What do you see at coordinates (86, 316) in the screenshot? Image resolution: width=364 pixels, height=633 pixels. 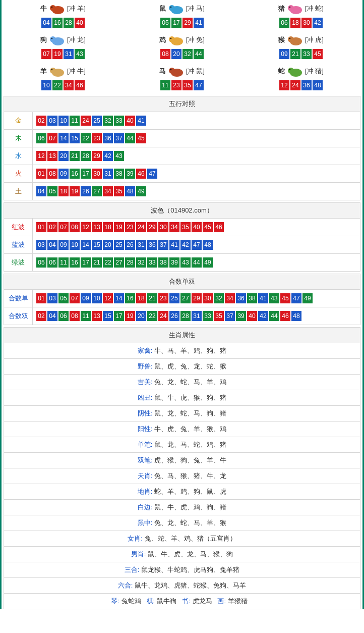 I see `number-chip: 11` at bounding box center [86, 316].